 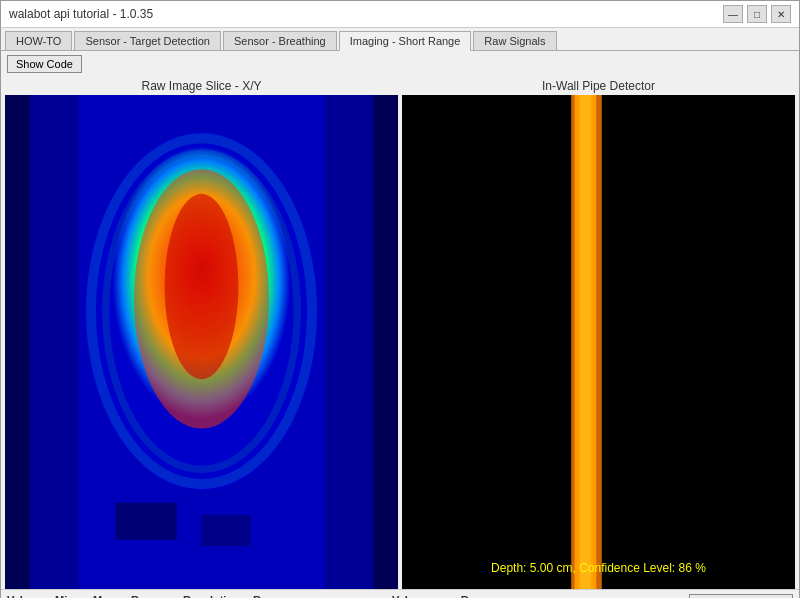 What do you see at coordinates (81, 14) in the screenshot?
I see `window-title: walabot api tutorial - 1.0.35` at bounding box center [81, 14].